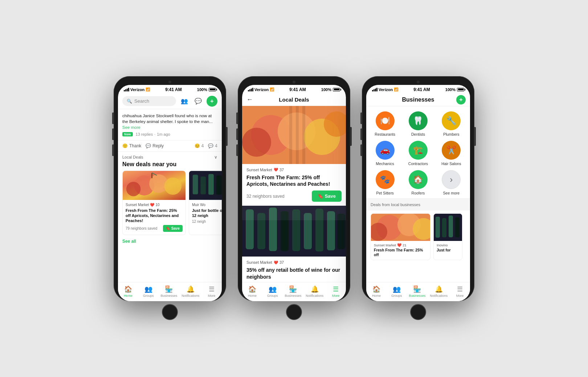 The width and height of the screenshot is (588, 377). What do you see at coordinates (170, 166) in the screenshot?
I see `new-deals-heading: New deals near you` at bounding box center [170, 166].